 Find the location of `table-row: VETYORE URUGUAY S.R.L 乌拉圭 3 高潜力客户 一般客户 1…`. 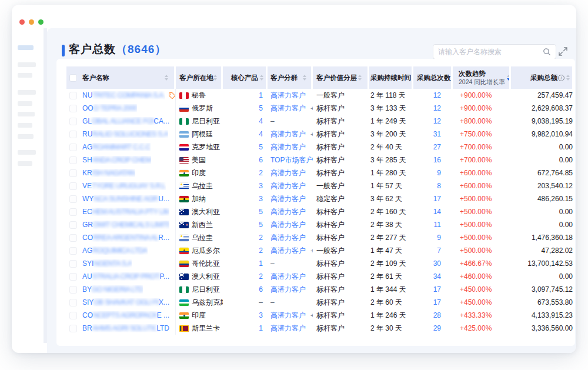

table-row: VETYORE URUGUAY S.R.L 乌拉圭 3 高潜力客户 一般客户 1… is located at coordinates (320, 186).